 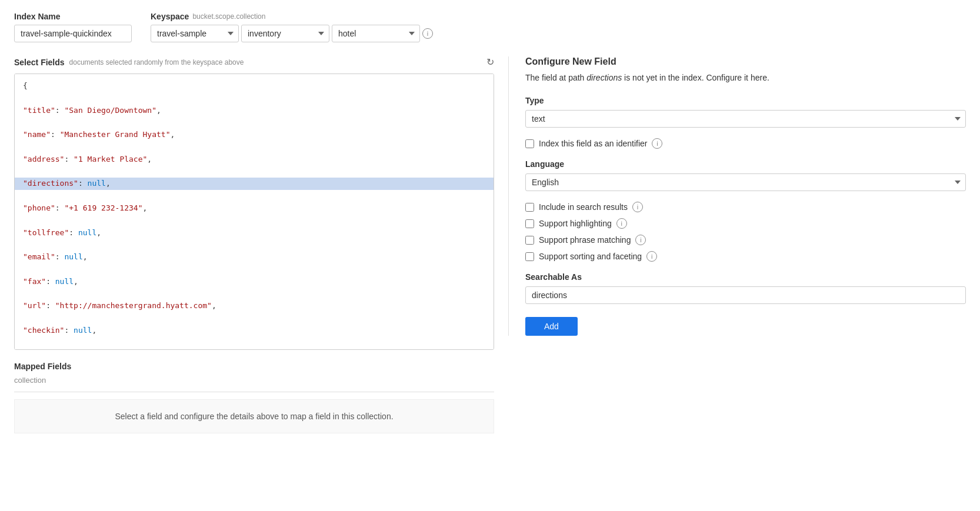 What do you see at coordinates (746, 277) in the screenshot?
I see `searchable-as-label: Searchable As` at bounding box center [746, 277].